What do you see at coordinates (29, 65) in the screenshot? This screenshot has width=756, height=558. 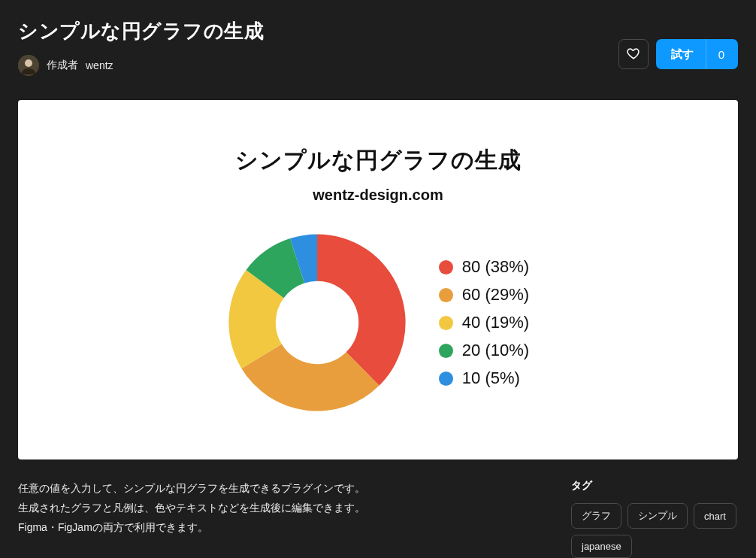 I see `author-avatar` at bounding box center [29, 65].